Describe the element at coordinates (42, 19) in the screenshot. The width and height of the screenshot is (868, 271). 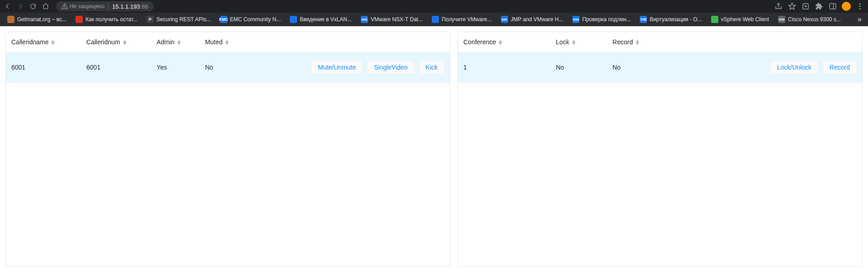
I see `bookmark-label: Getmanat.org ~ вс...` at that location.